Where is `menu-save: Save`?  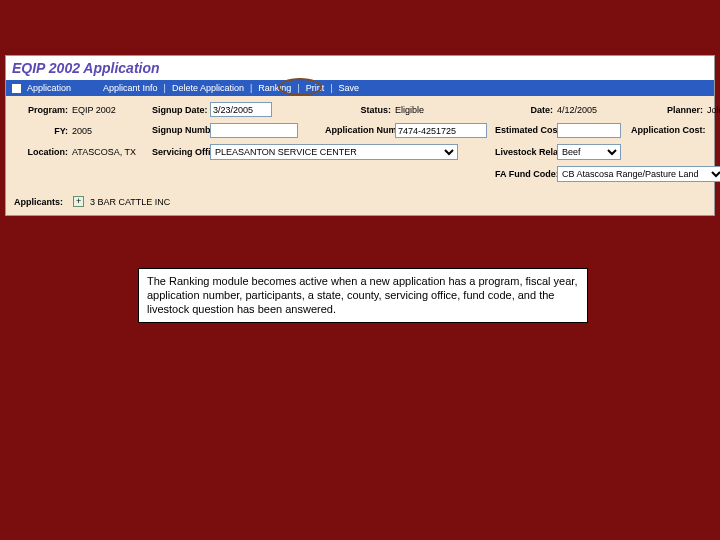 menu-save: Save is located at coordinates (350, 88).